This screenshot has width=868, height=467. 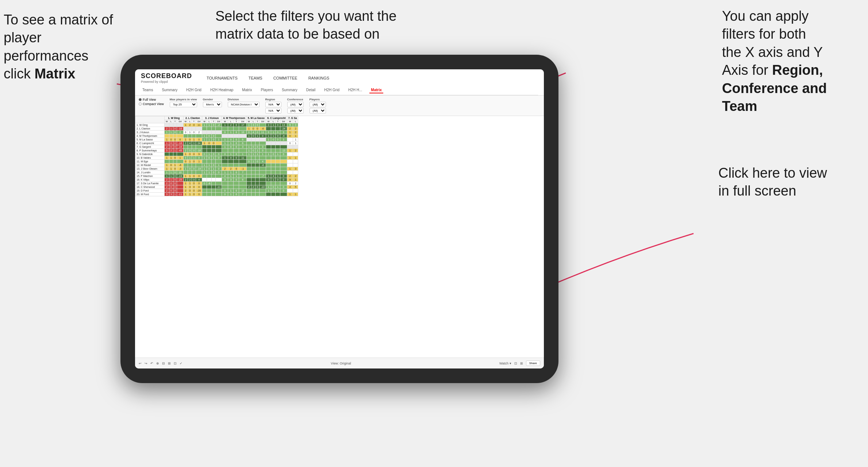 I want to click on table-row: 4. M Thorbjornsen 100 1010 110-6 01, so click(x=217, y=136).